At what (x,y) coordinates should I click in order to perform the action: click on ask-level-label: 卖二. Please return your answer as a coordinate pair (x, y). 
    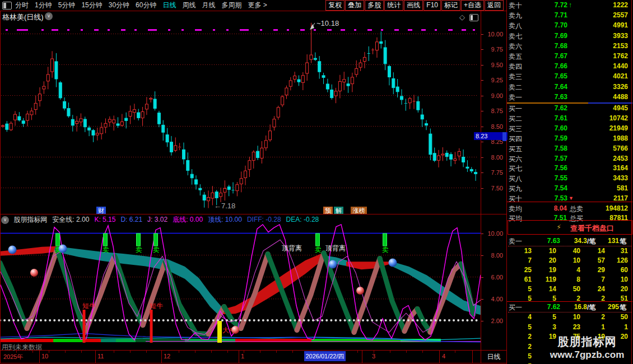
    Looking at the image, I should click on (515, 87).